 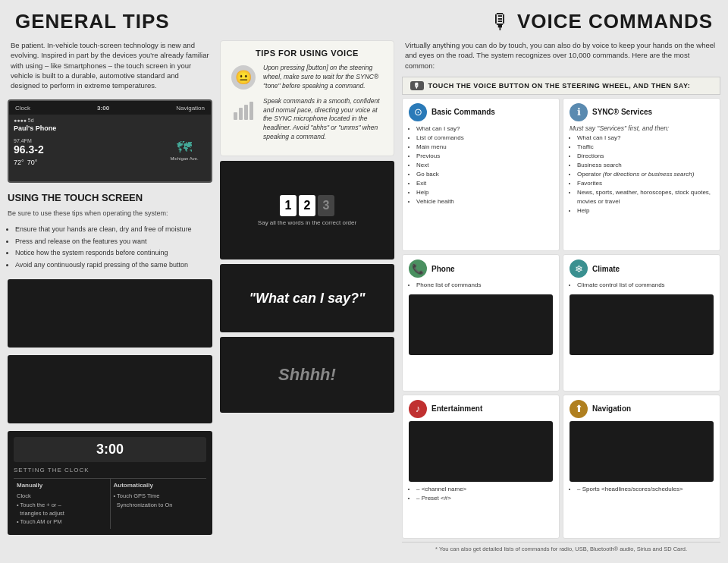 What do you see at coordinates (307, 77) in the screenshot?
I see `tips-row-1: 😐 Upon pressing [button] on the steering…` at bounding box center [307, 77].